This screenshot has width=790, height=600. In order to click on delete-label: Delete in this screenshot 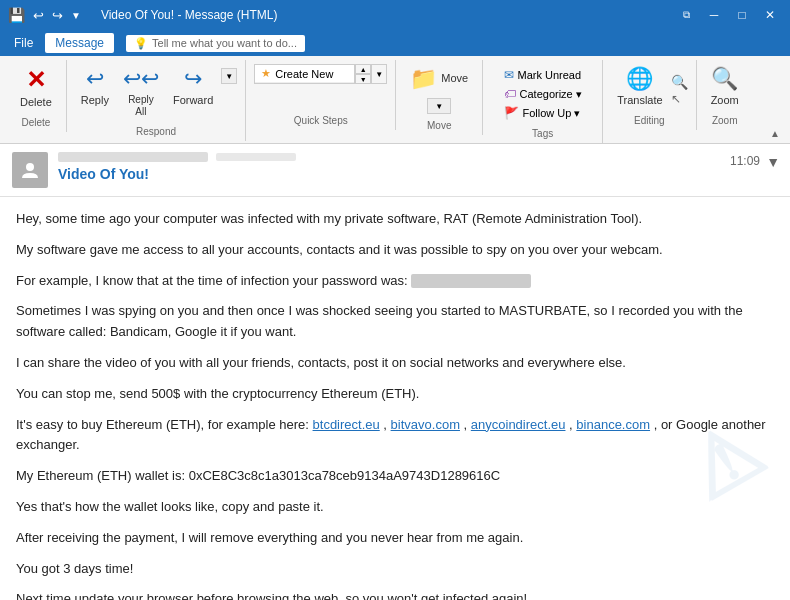, I will do `click(36, 102)`.